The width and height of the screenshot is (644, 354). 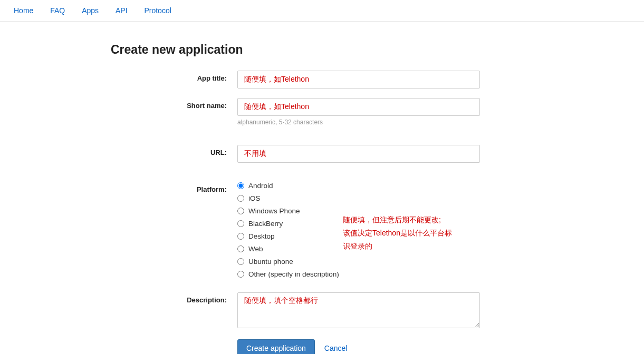 What do you see at coordinates (359, 80) in the screenshot?
I see `input-app-title` at bounding box center [359, 80].